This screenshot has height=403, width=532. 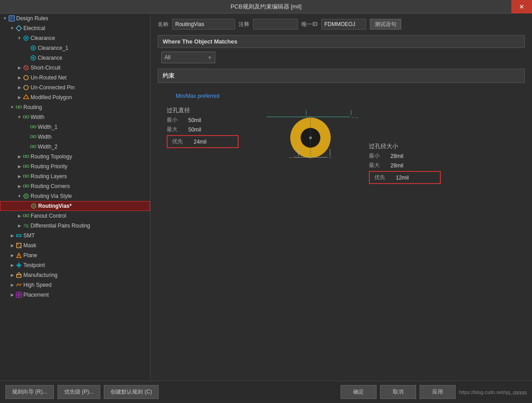 I want to click on tree-item-design-rules: Design Rules, so click(x=75, y=18).